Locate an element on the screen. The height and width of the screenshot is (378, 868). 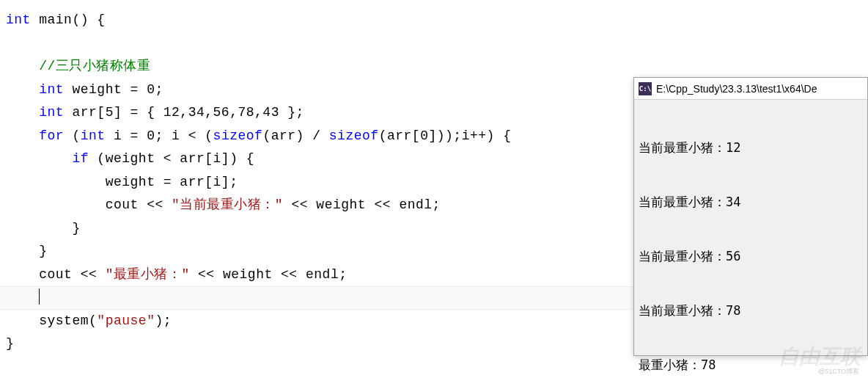
console-line: 当前最重小猪：34 is located at coordinates (751, 203).